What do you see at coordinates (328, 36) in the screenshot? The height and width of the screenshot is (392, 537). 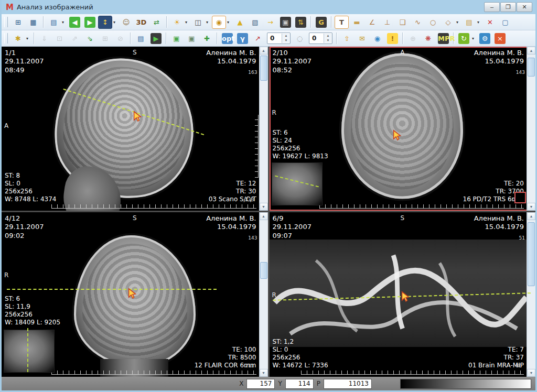 I see `roundness-value-increment-icon: ▲` at bounding box center [328, 36].